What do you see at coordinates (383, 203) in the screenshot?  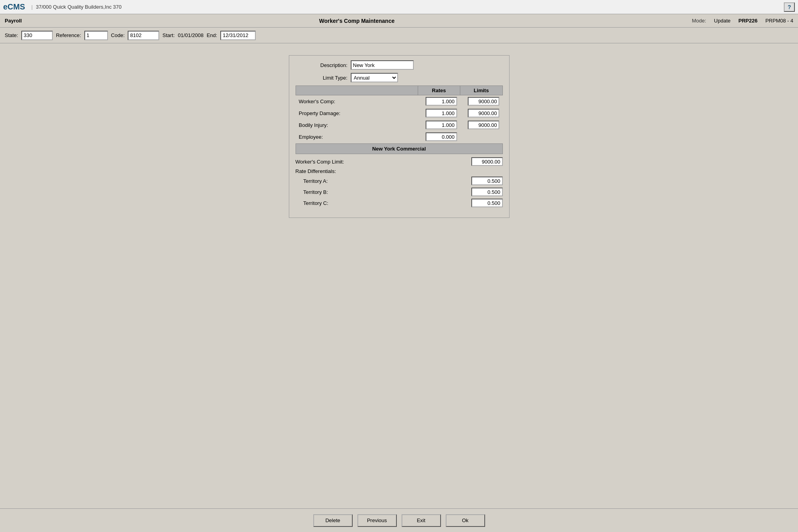 I see `territory-label-2: Territory C:` at bounding box center [383, 203].